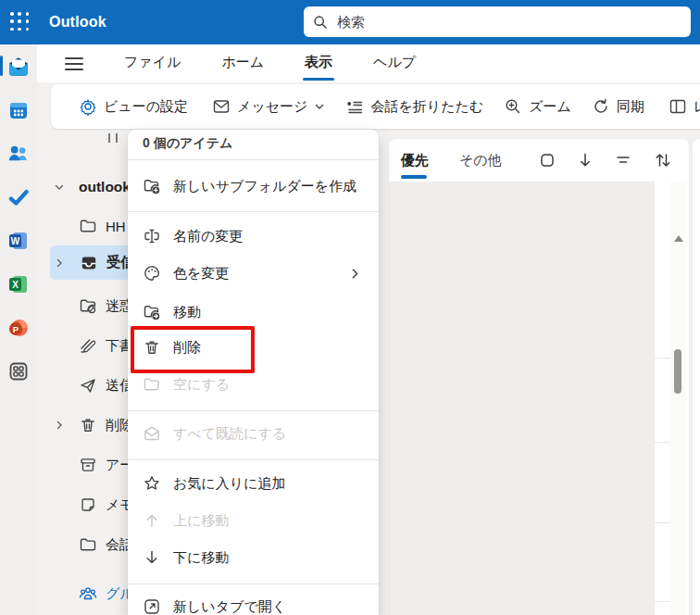  What do you see at coordinates (20, 22) in the screenshot?
I see `app-launcher-icon` at bounding box center [20, 22].